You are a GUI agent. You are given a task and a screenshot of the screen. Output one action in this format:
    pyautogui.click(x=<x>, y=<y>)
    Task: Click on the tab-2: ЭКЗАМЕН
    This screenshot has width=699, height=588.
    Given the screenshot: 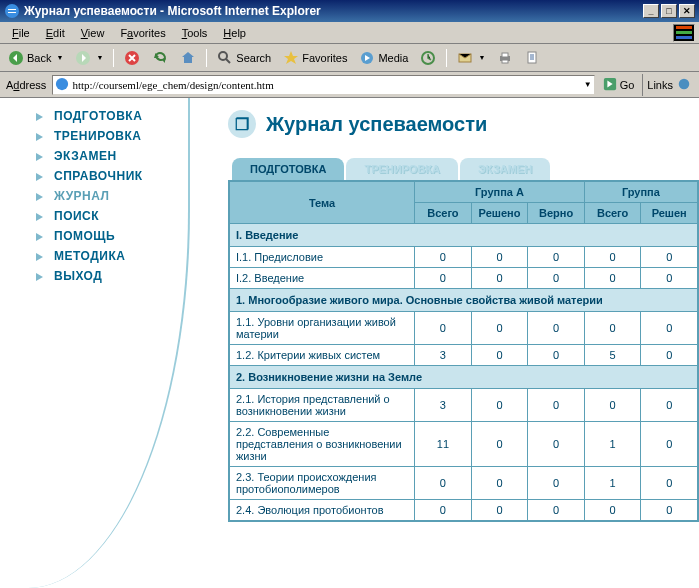 What is the action you would take?
    pyautogui.click(x=505, y=169)
    